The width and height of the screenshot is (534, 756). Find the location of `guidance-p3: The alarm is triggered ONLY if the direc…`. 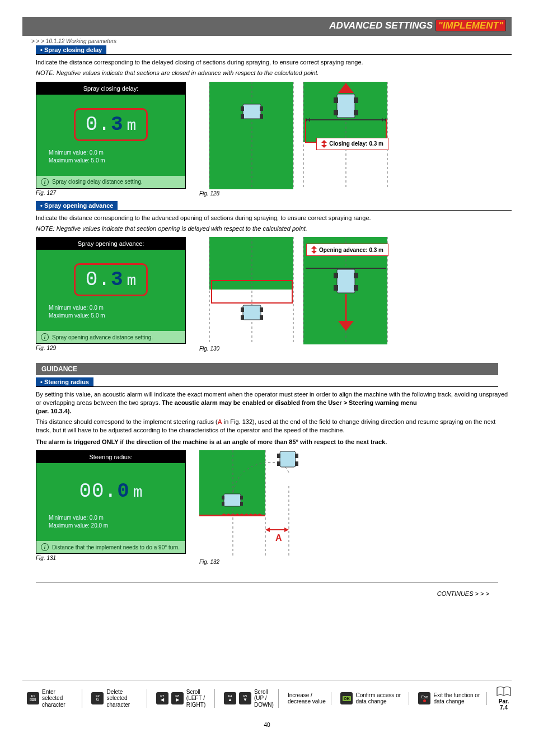

guidance-p3: The alarm is triggered ONLY if the direc… is located at coordinates (274, 442).